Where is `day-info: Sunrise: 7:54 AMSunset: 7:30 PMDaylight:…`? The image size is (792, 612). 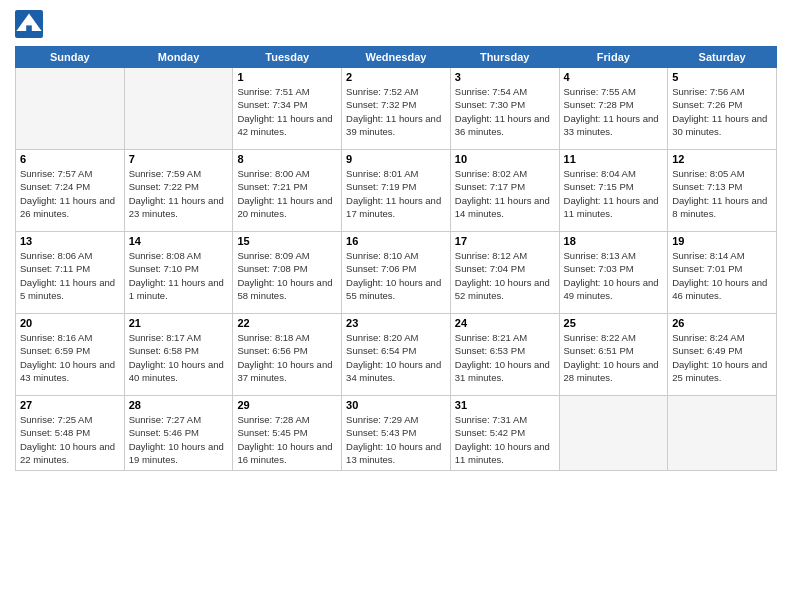 day-info: Sunrise: 7:54 AMSunset: 7:30 PMDaylight:… is located at coordinates (505, 112).